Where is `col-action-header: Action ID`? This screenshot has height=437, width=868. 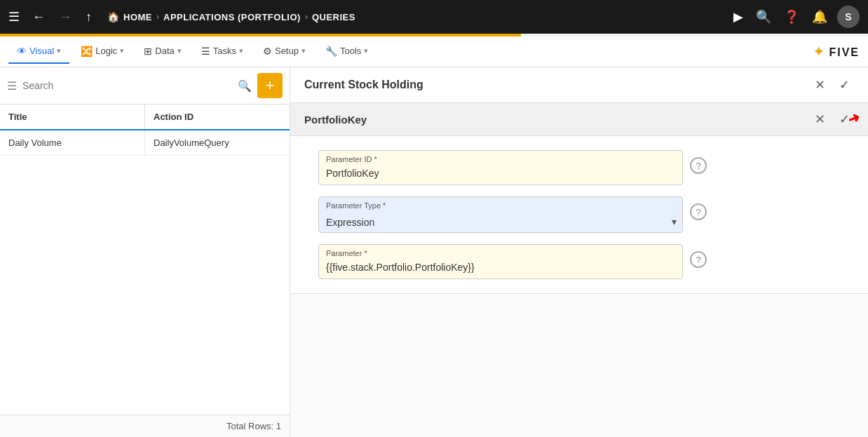 col-action-header: Action ID is located at coordinates (217, 116).